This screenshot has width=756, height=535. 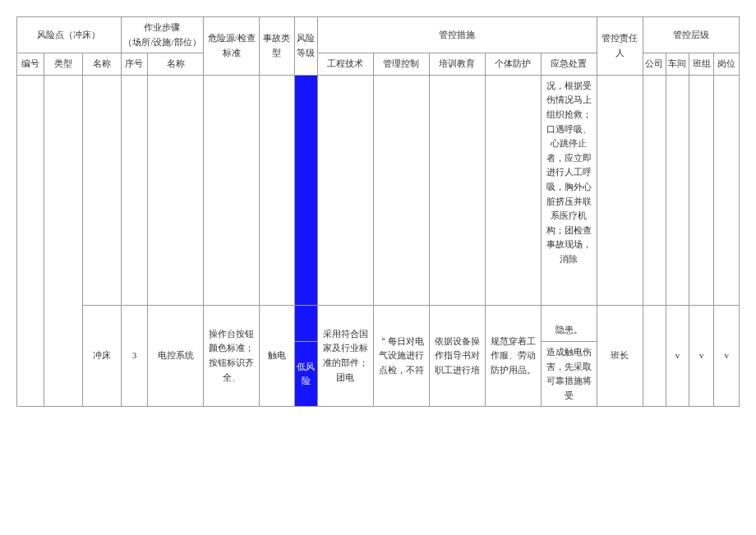 I want to click on cell-glkz, so click(x=401, y=190).